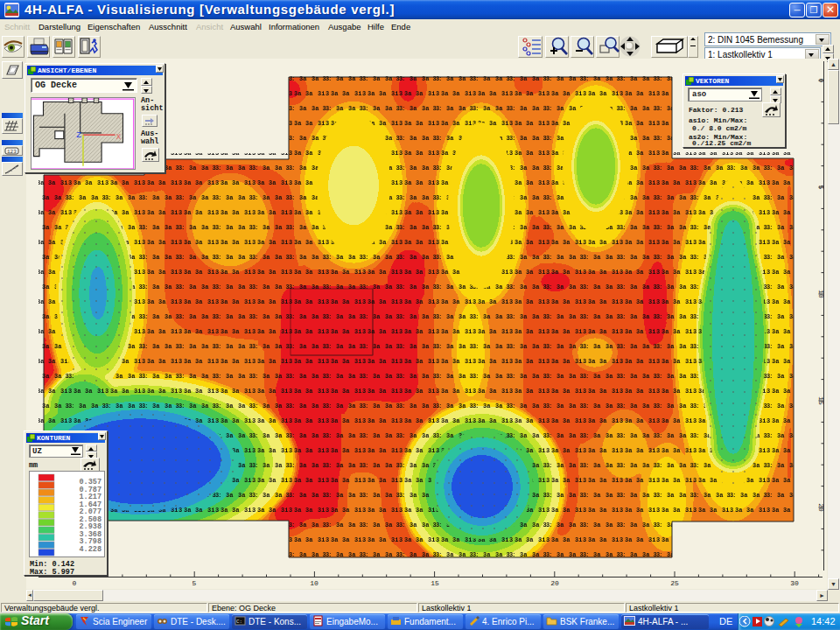 The image size is (840, 630). Describe the element at coordinates (794, 583) in the screenshot. I see `svg-text: 30` at that location.